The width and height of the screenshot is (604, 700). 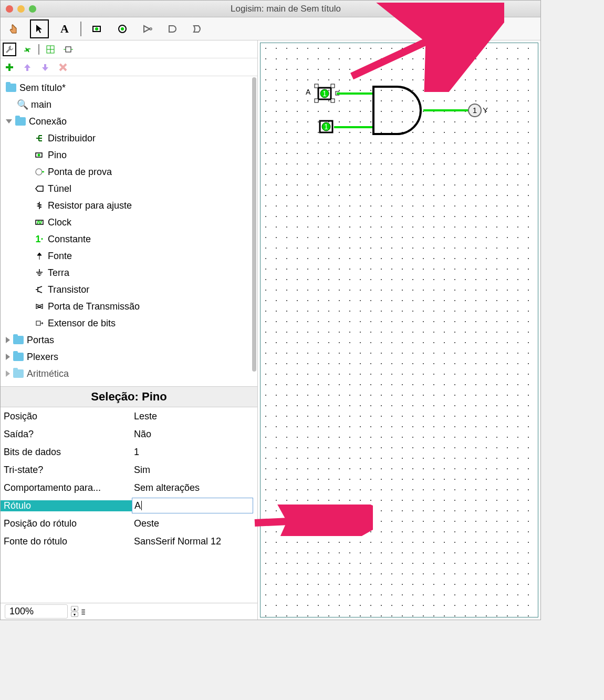 What do you see at coordinates (129, 105) in the screenshot?
I see `tree-main: 🔍main` at bounding box center [129, 105].